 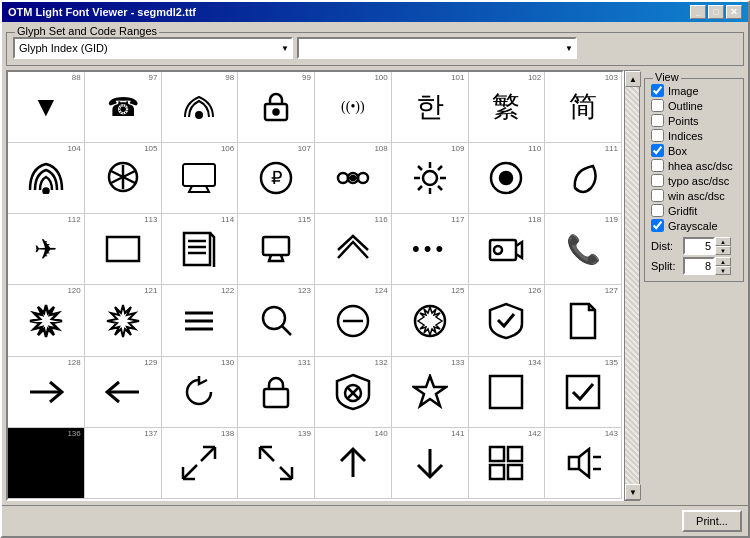 What do you see at coordinates (46, 320) in the screenshot?
I see `glyph-cell-120: 120` at bounding box center [46, 320].